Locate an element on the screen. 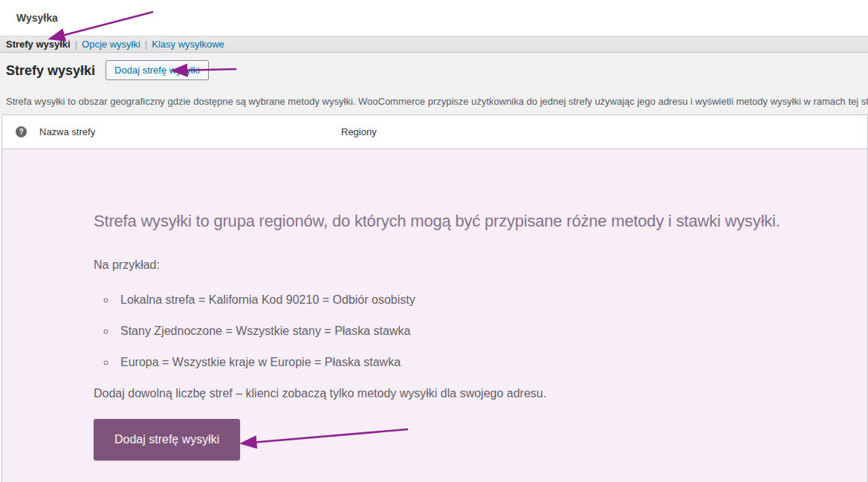 The image size is (868, 482). section-heading: Strefy wysyłki is located at coordinates (51, 71).